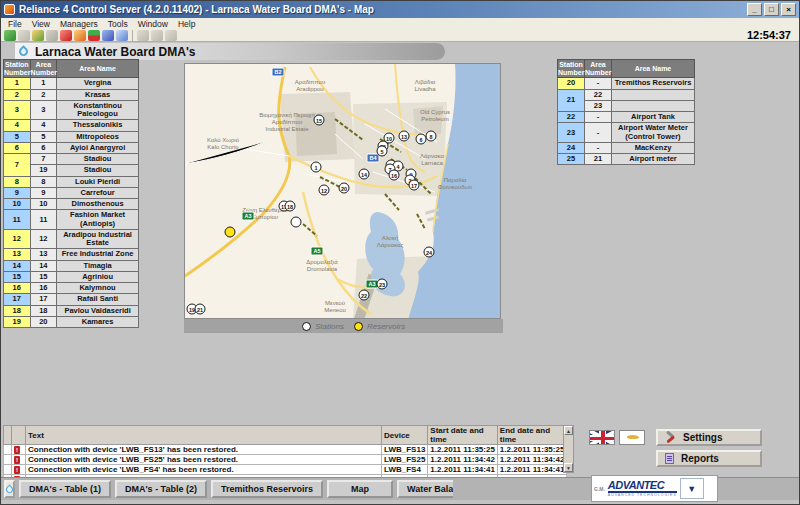 The height and width of the screenshot is (505, 800). Describe the element at coordinates (626, 160) in the screenshot. I see `table-row: 2521Airport meter` at that location.